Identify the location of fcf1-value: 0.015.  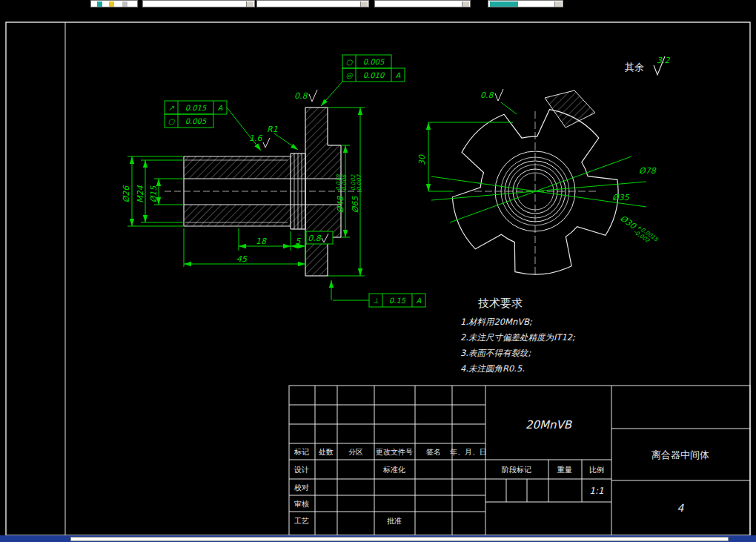
(196, 108).